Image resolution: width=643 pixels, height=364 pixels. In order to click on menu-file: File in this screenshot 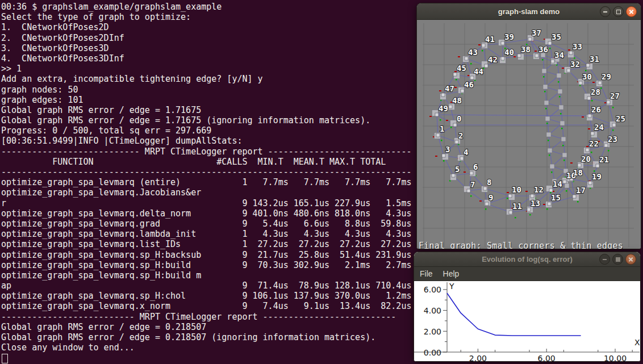, I will do `click(426, 274)`.